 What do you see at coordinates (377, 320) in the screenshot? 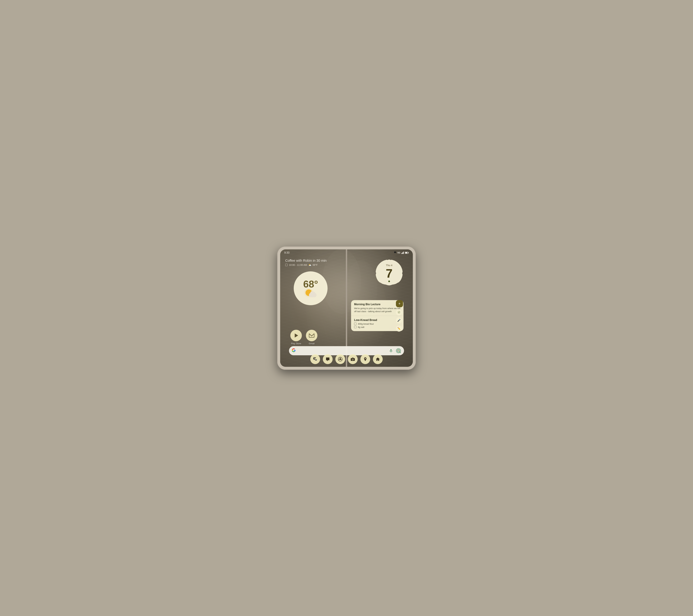
I see `note-2-title: Low-Knead Bread` at bounding box center [377, 320].